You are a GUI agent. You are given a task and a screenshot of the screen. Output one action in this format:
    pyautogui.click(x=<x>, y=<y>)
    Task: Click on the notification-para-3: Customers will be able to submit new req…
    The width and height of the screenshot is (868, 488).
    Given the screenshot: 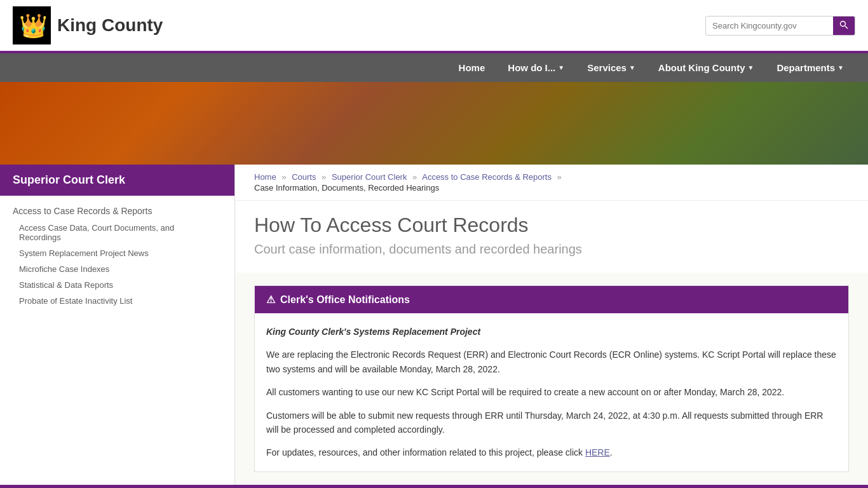 What is the action you would take?
    pyautogui.click(x=552, y=423)
    